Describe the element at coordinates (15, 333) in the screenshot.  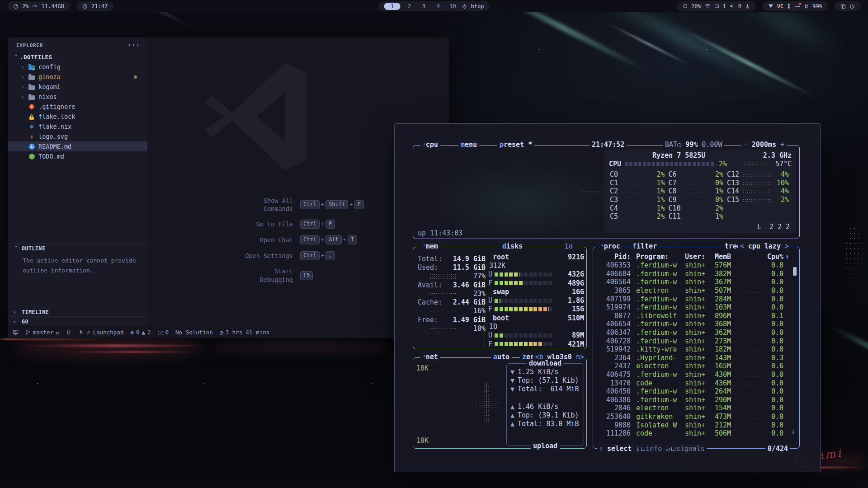
I see `remote-window-button` at that location.